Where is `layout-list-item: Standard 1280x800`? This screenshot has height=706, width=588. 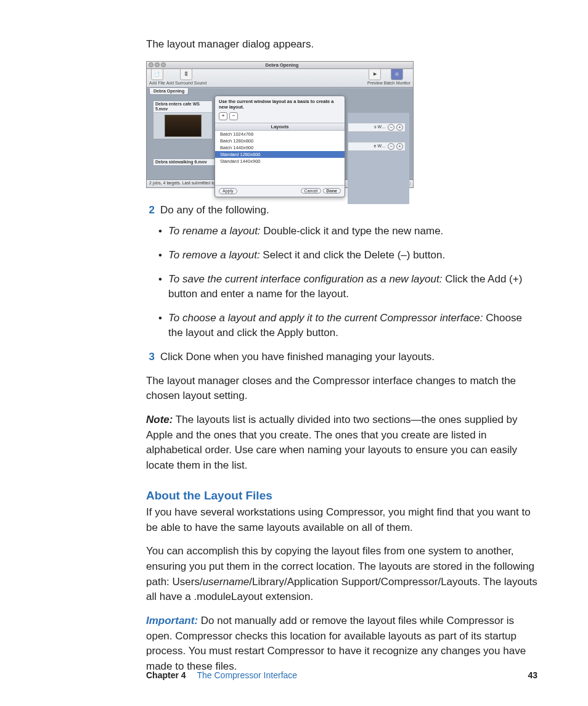
layout-list-item: Standard 1280x800 is located at coordinates (280, 154).